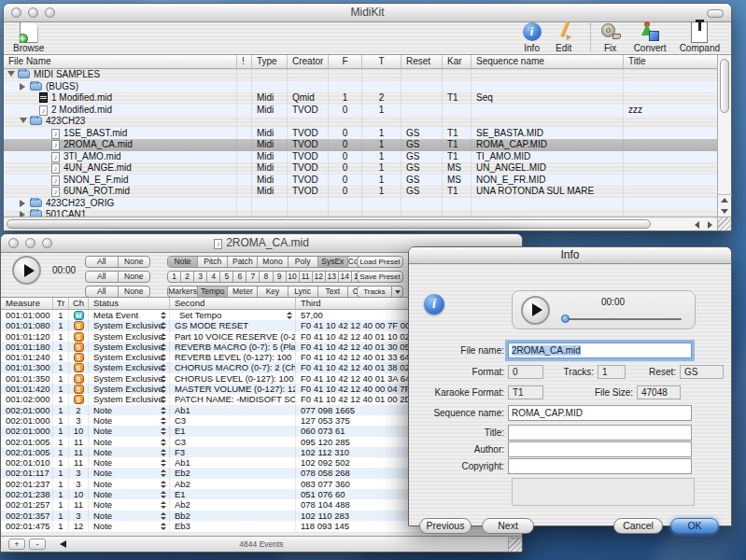 The image size is (746, 560). I want to click on column-header-type: Type, so click(270, 62).